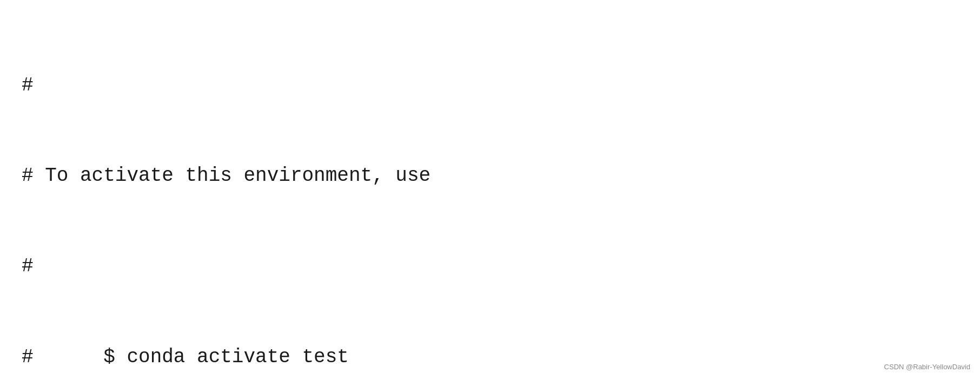 Image resolution: width=980 pixels, height=379 pixels. Describe the element at coordinates (490, 266) in the screenshot. I see `terminal-line-3: #` at that location.